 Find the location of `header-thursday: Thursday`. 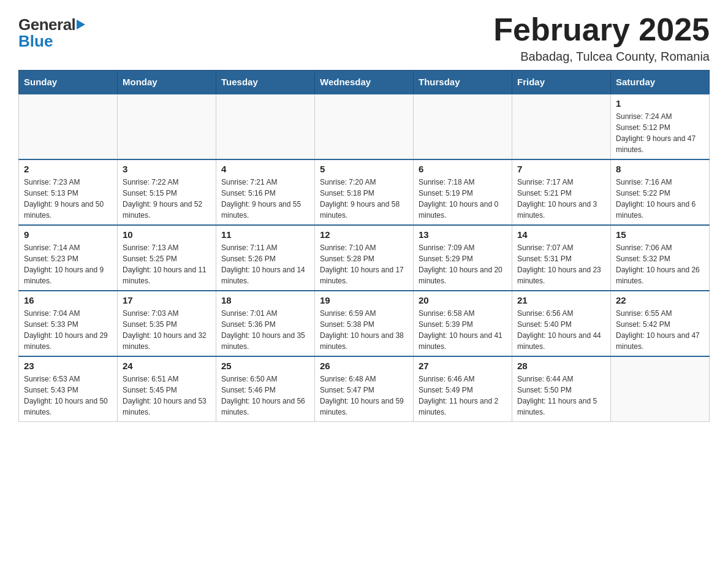

header-thursday: Thursday is located at coordinates (463, 82).